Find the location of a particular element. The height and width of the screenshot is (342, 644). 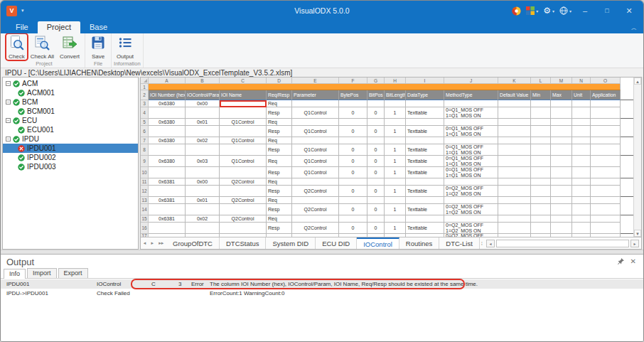

sheet-prev-icon: ◂ is located at coordinates (145, 243).